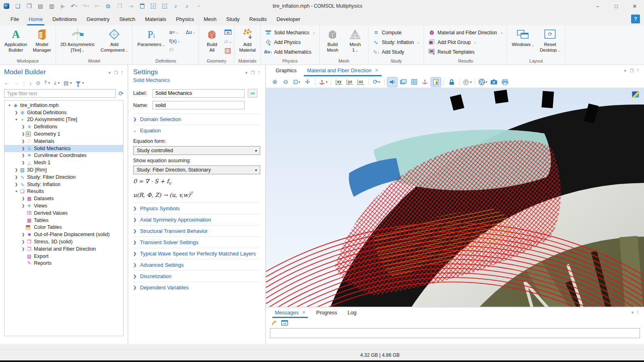 The image size is (644, 362). What do you see at coordinates (47, 83) in the screenshot?
I see `expand-all-icon: ⤒▾` at bounding box center [47, 83].